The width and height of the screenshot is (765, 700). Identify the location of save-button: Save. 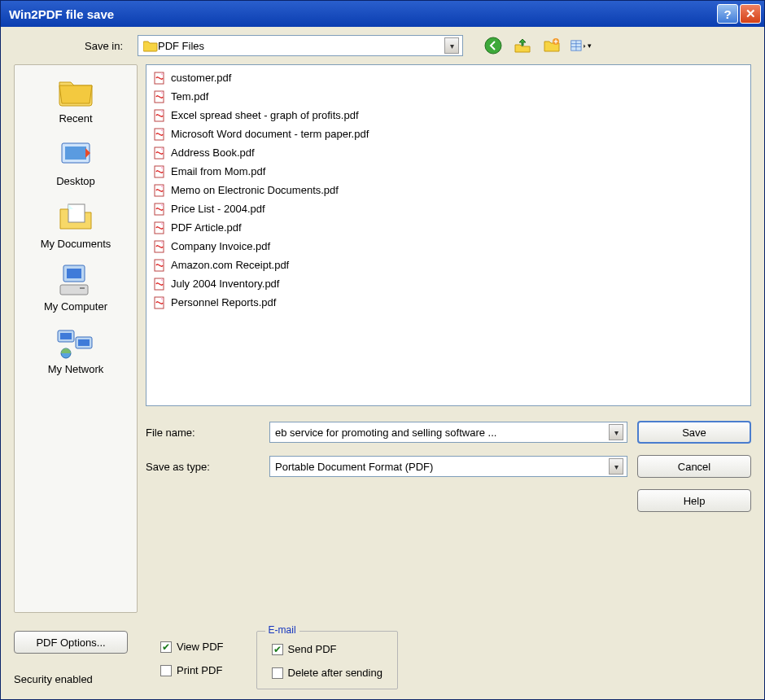
(694, 432).